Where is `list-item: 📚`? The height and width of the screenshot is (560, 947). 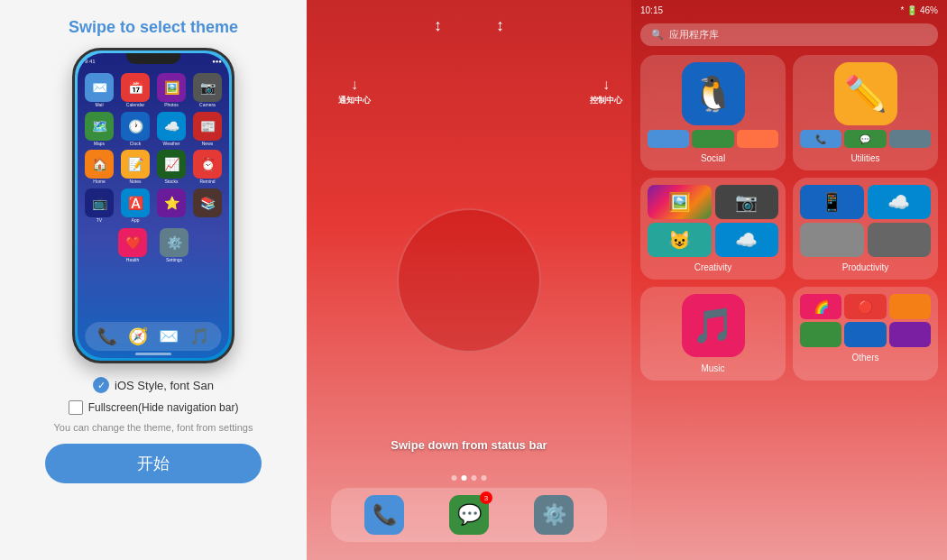
list-item: 📚 is located at coordinates (207, 206).